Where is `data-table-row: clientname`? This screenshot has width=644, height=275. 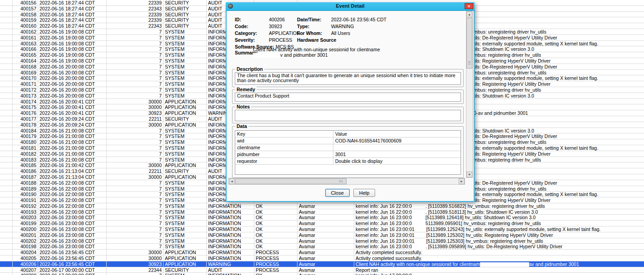 data-table-row: clientname is located at coordinates (348, 148).